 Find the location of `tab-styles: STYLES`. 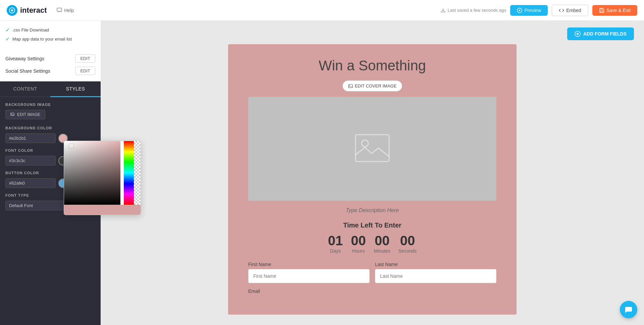

tab-styles: STYLES is located at coordinates (75, 89).